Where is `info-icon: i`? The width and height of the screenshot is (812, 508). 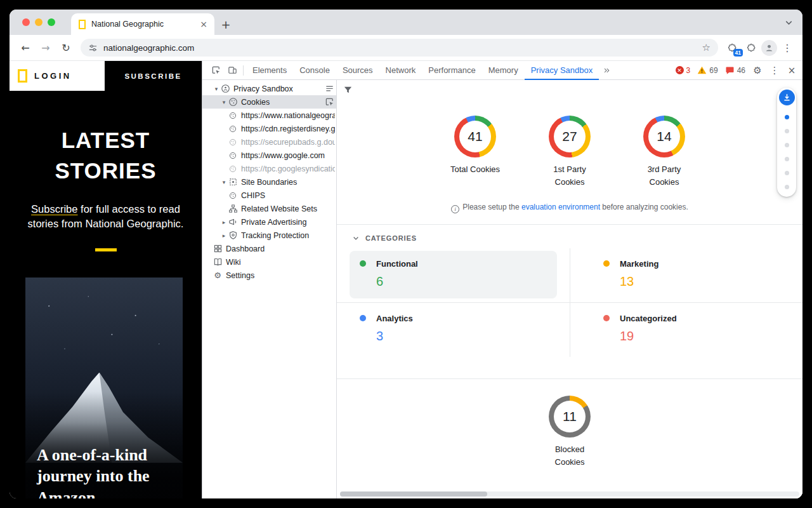 info-icon: i is located at coordinates (455, 210).